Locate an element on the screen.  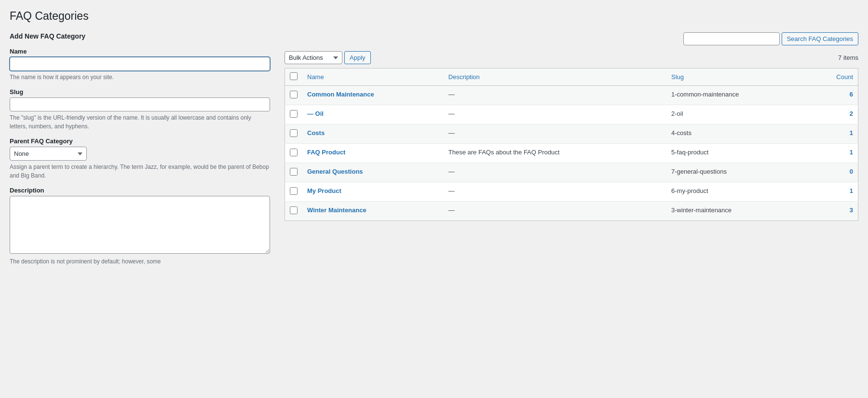
row-count-cell: 0 is located at coordinates (834, 173).